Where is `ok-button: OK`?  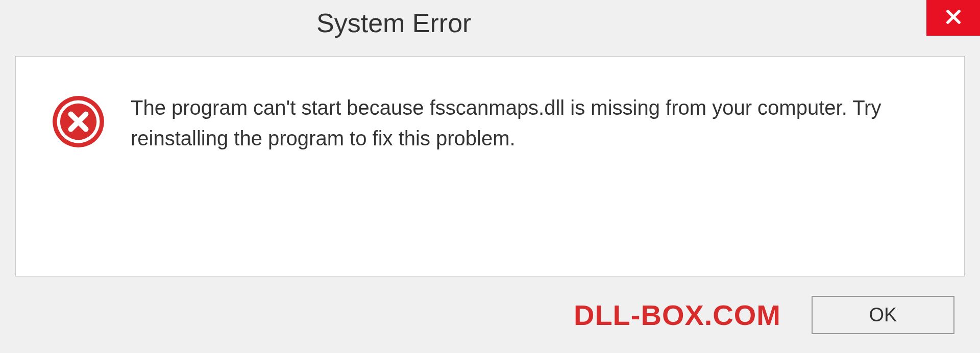
ok-button: OK is located at coordinates (883, 315).